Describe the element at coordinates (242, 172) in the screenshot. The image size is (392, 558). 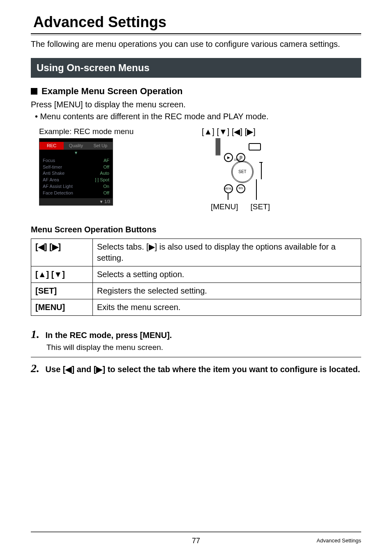
I see `set-button-label: SET` at that location.